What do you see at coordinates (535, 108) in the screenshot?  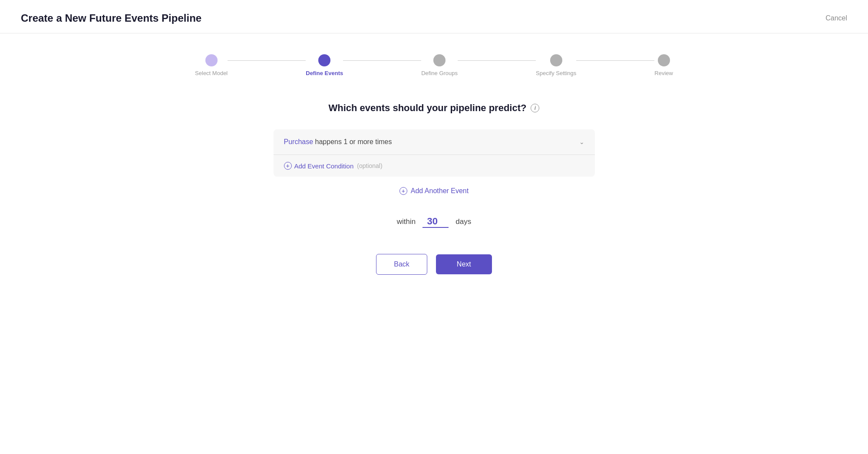 I see `info-icon: i` at bounding box center [535, 108].